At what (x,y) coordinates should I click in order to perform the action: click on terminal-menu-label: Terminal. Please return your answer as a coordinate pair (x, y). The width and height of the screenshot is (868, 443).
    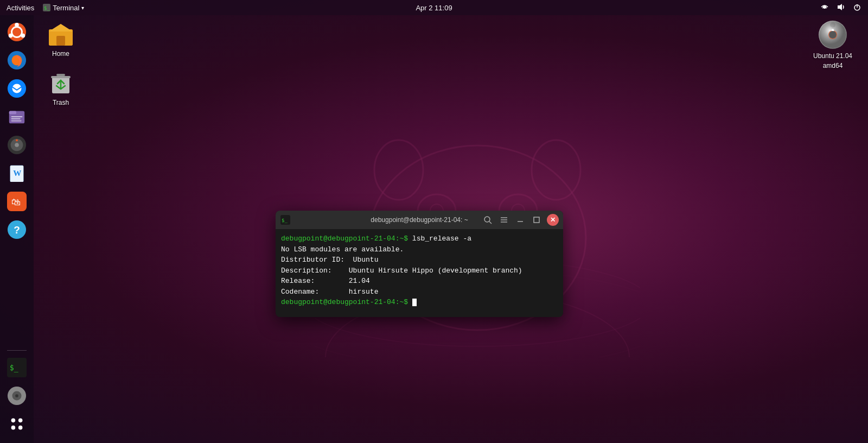
    Looking at the image, I should click on (66, 8).